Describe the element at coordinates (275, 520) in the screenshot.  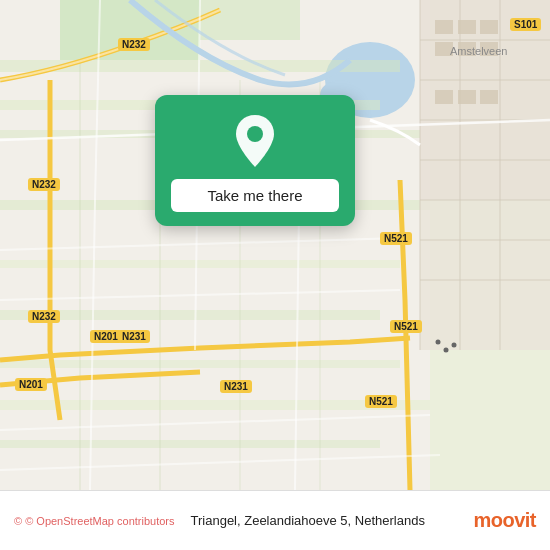
I see `bottom-bar: © © OpenStreetMap contributors Triangel,…` at that location.